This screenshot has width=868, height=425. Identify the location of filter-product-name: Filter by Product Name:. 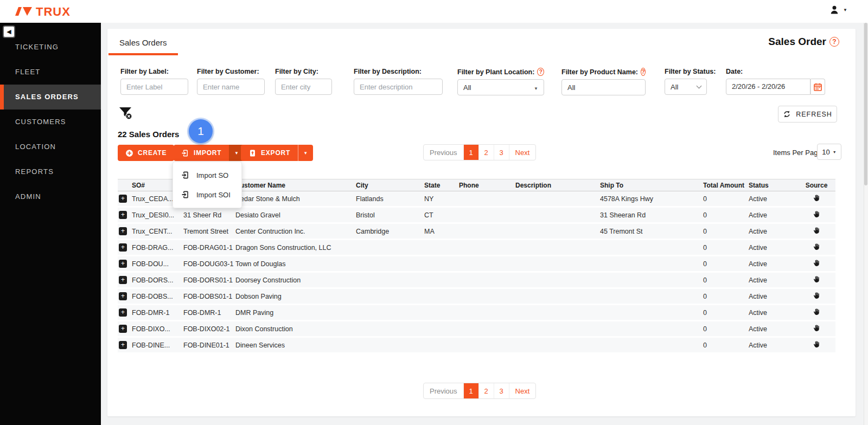
(603, 81).